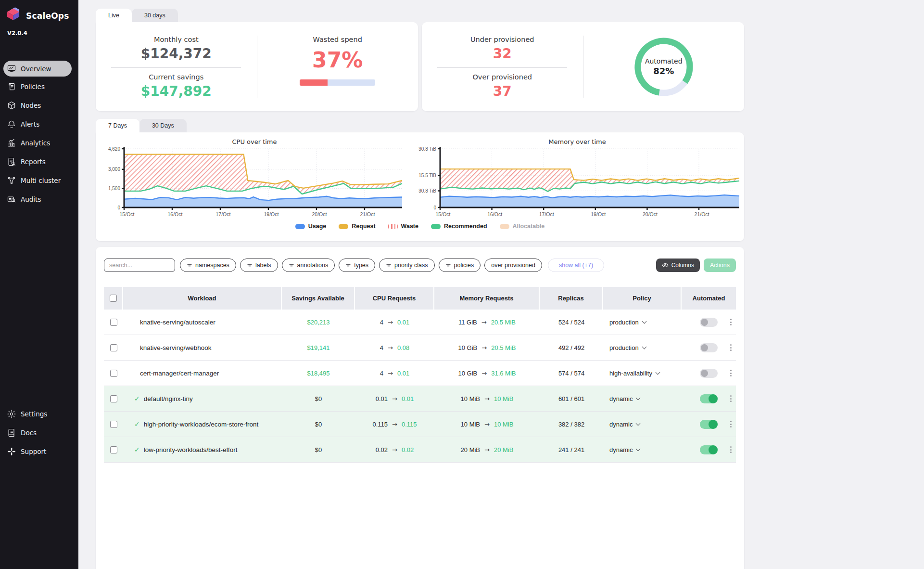 The width and height of the screenshot is (924, 569). I want to click on tab-live: Live, so click(114, 15).